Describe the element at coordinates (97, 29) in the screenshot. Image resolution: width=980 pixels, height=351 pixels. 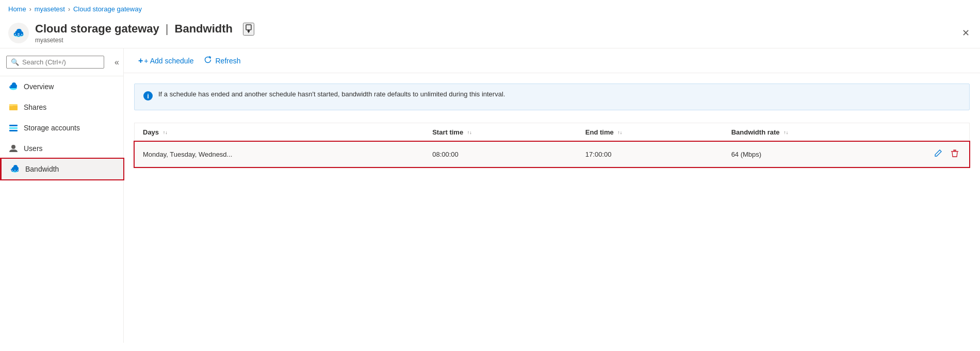
I see `header-resource-name: Cloud storage gateway` at that location.